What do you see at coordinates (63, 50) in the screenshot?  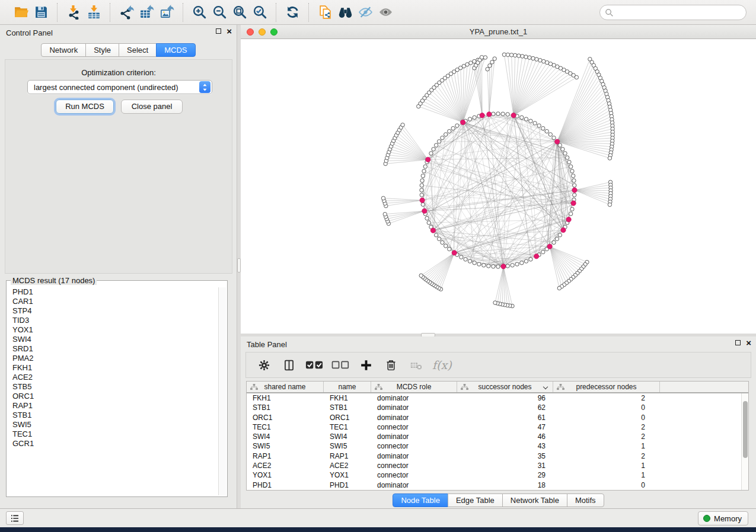 I see `tab-network: Network` at bounding box center [63, 50].